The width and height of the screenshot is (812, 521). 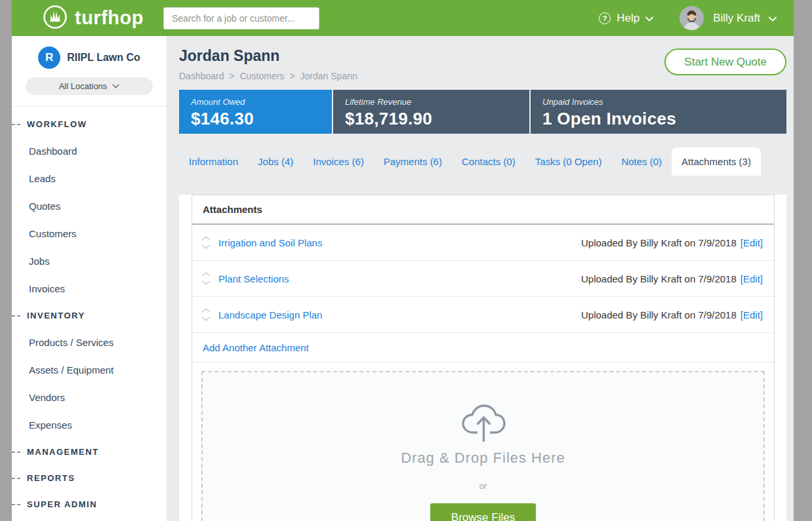 What do you see at coordinates (605, 18) in the screenshot?
I see `help-icon: ?` at bounding box center [605, 18].